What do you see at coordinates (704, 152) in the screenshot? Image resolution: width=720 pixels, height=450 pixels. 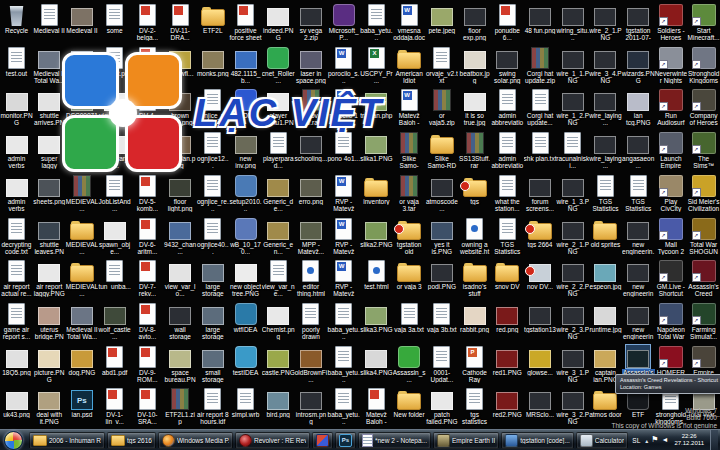 I see `desktop-icon: ↗The Sims™ Medieval...` at bounding box center [704, 152].